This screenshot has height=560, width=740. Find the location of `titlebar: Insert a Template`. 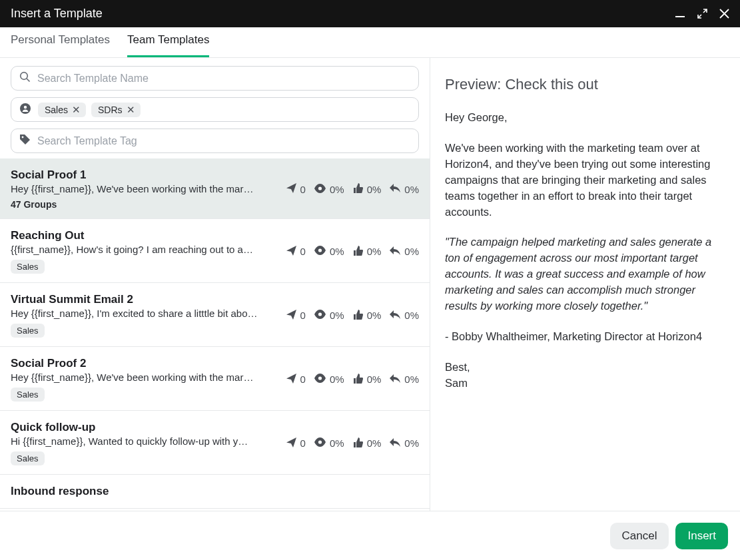

titlebar: Insert a Template is located at coordinates (370, 13).